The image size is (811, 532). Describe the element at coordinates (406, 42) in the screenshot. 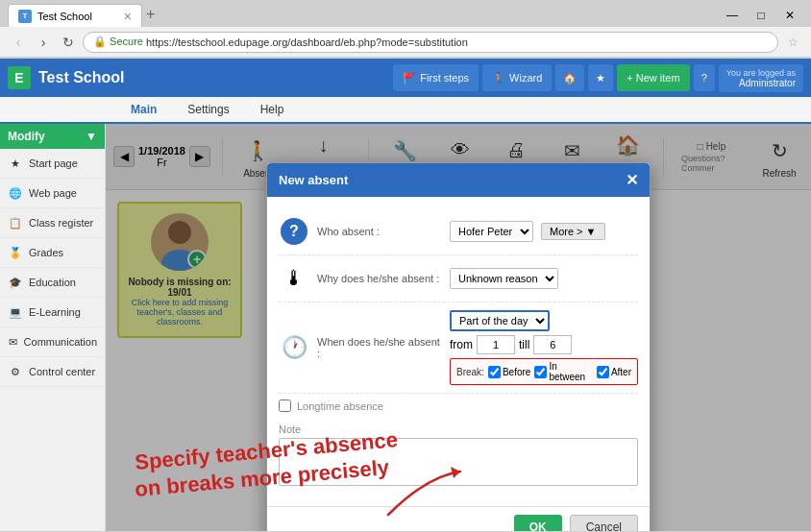

I see `address-bar: ‹ › ↻ 🔒 Secure https://testschool.edupag…` at that location.